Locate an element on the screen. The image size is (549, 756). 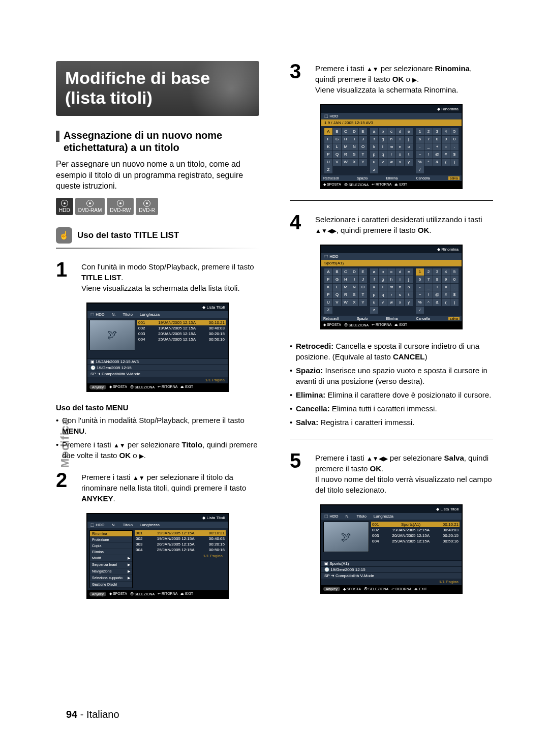
step-3: 3 Premere i tasti per selezionare Rinomi… is located at coordinates (391, 78).